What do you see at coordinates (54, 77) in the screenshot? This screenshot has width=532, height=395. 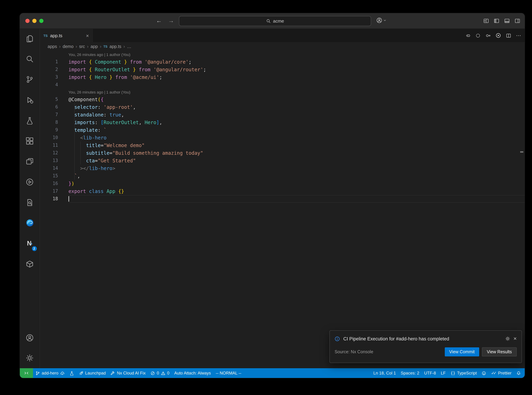 I see `line-number: 3` at bounding box center [54, 77].